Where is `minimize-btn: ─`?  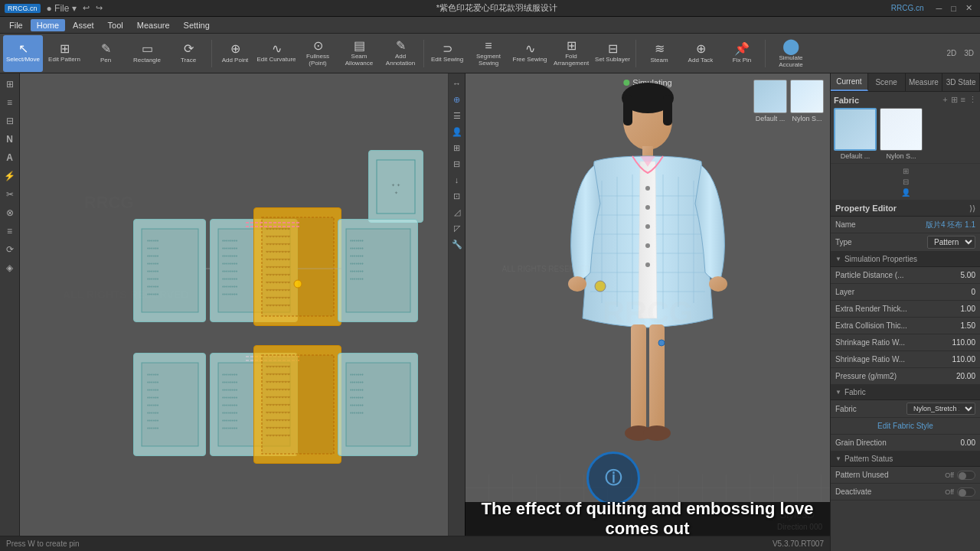
minimize-btn: ─ is located at coordinates (939, 8).